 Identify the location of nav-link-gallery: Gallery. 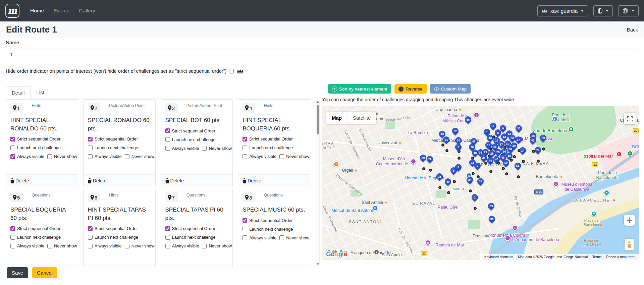
(87, 11).